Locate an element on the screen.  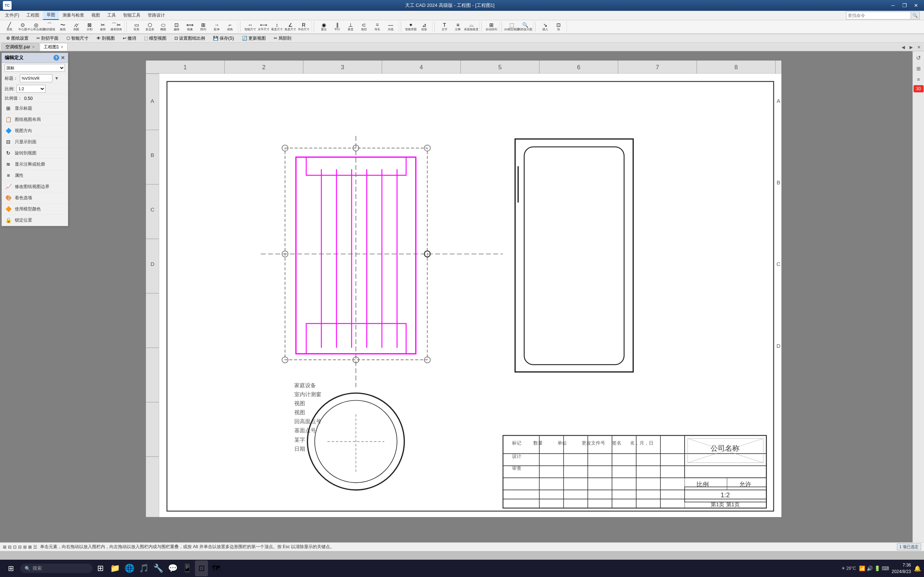
scale-select: 1:2 is located at coordinates (31, 89).